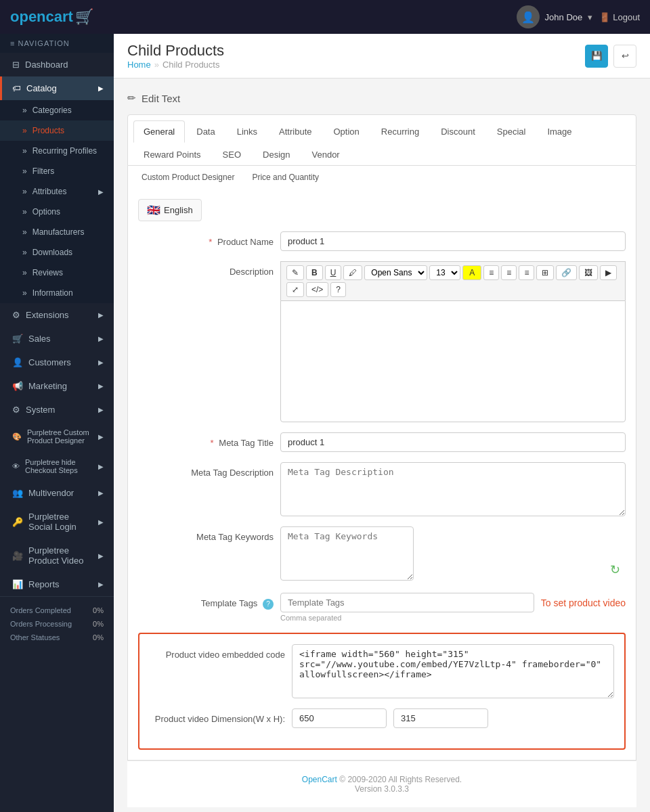  I want to click on sidebar-item-products: » Products, so click(57, 131).